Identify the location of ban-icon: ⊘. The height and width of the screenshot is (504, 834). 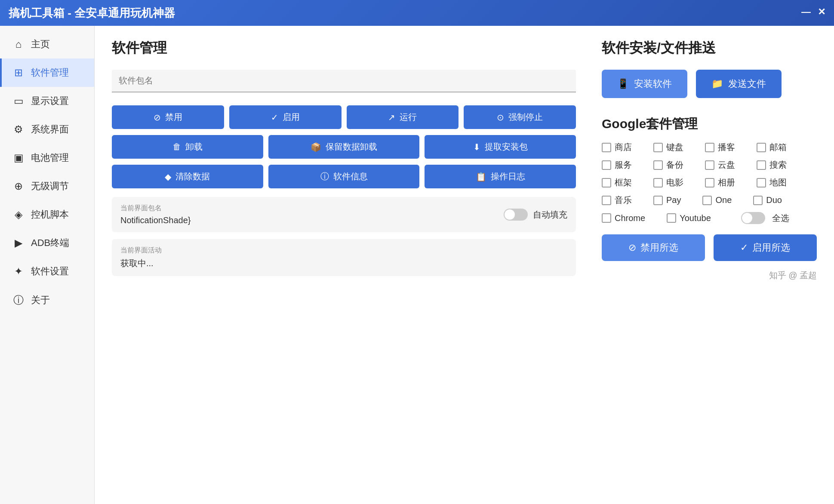
(157, 117).